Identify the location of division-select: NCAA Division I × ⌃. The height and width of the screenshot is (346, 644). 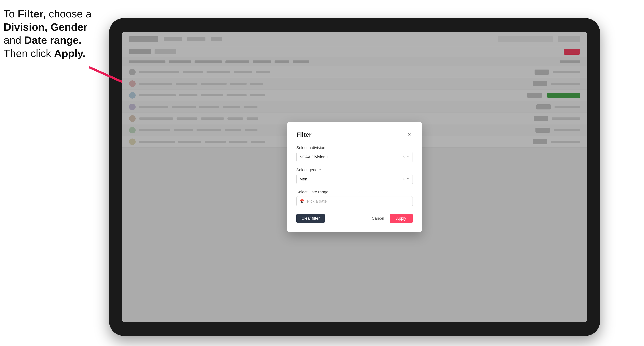
(354, 157).